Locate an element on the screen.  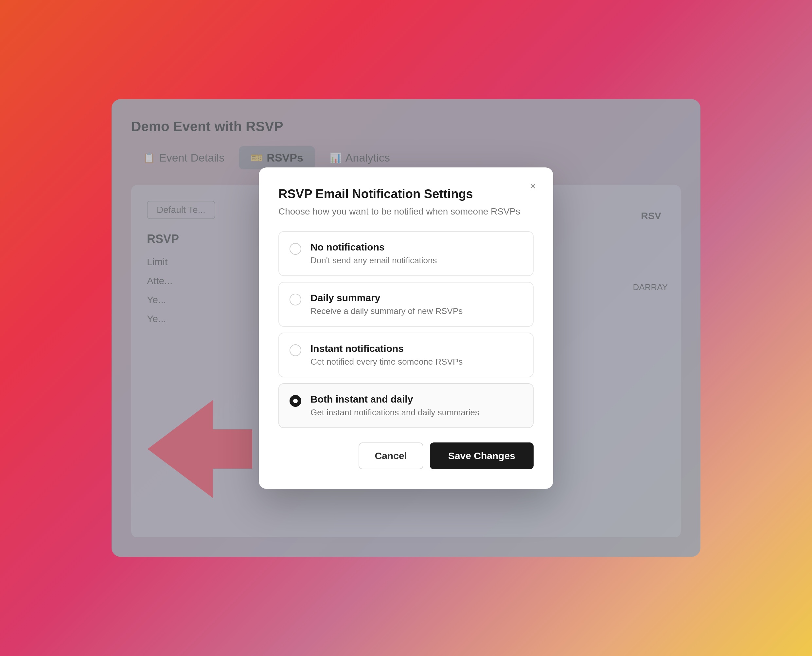
modal-subtitle: Choose how you want to be notified when … is located at coordinates (406, 212).